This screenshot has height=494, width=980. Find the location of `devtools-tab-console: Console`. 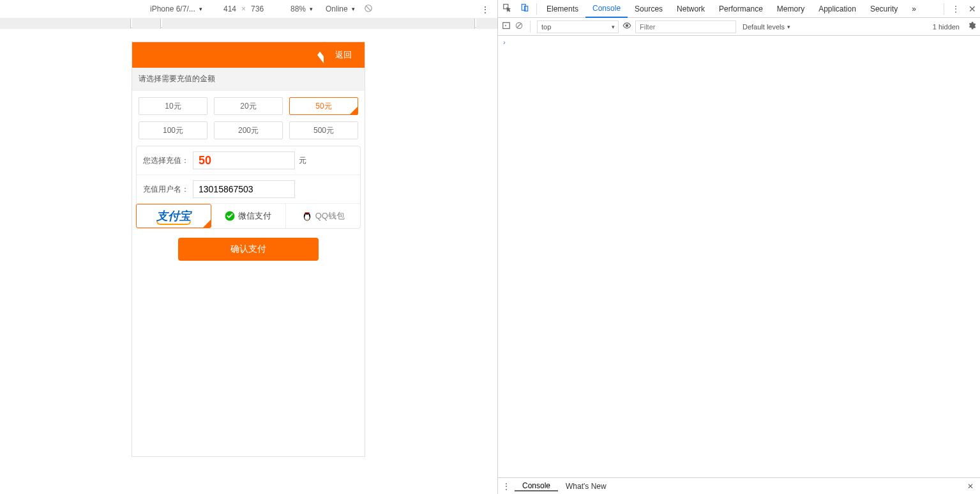

devtools-tab-console: Console is located at coordinates (607, 9).